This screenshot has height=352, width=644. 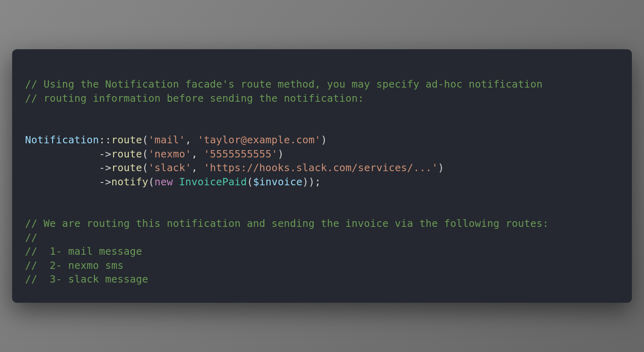 What do you see at coordinates (74, 266) in the screenshot?
I see `comment-line-6: // 2- nexmo sms` at bounding box center [74, 266].